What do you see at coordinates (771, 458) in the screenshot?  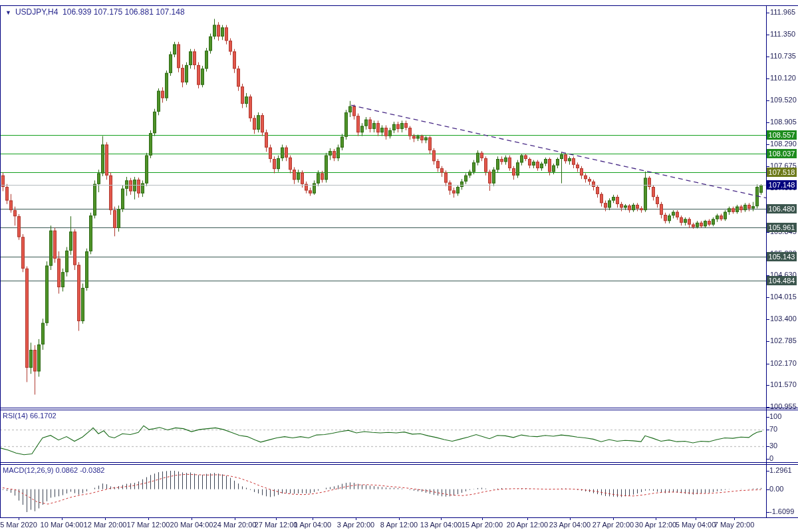 I see `rsi-axis-label: 0` at bounding box center [771, 458].